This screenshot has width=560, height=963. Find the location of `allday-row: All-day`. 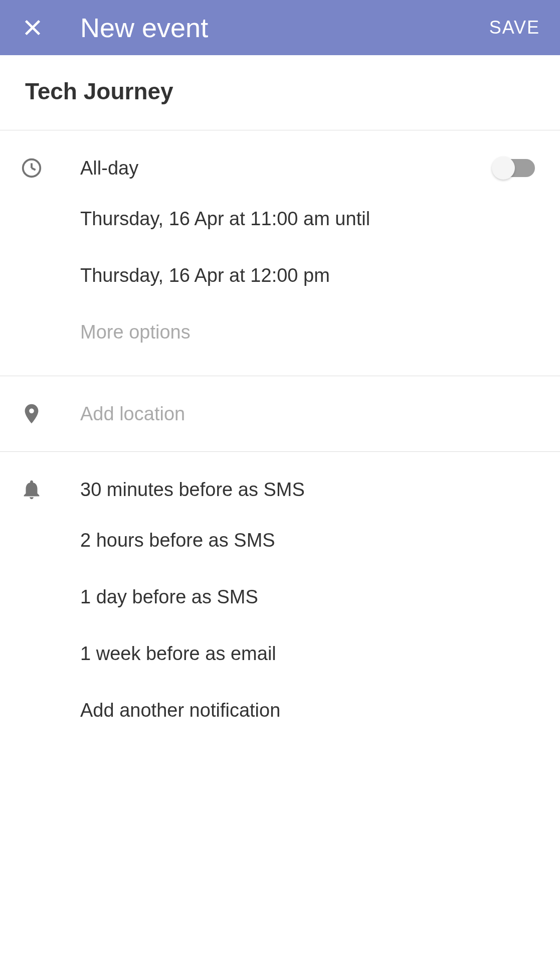

allday-row: All-day is located at coordinates (280, 168).